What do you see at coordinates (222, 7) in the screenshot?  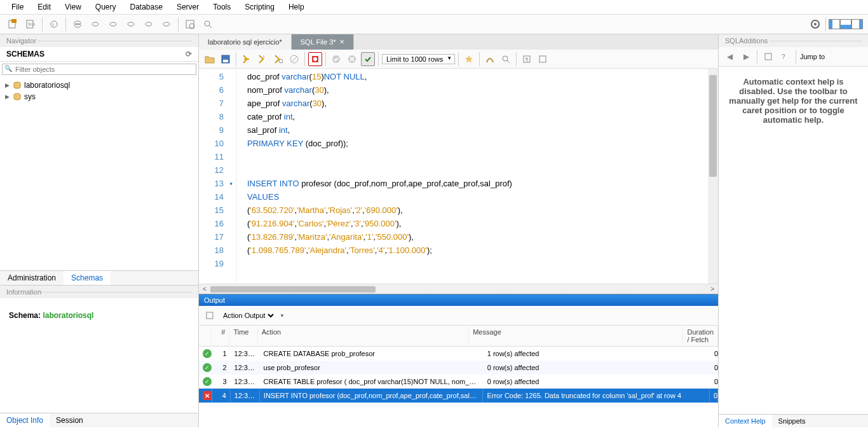 I see `menu-tools: Tools` at bounding box center [222, 7].